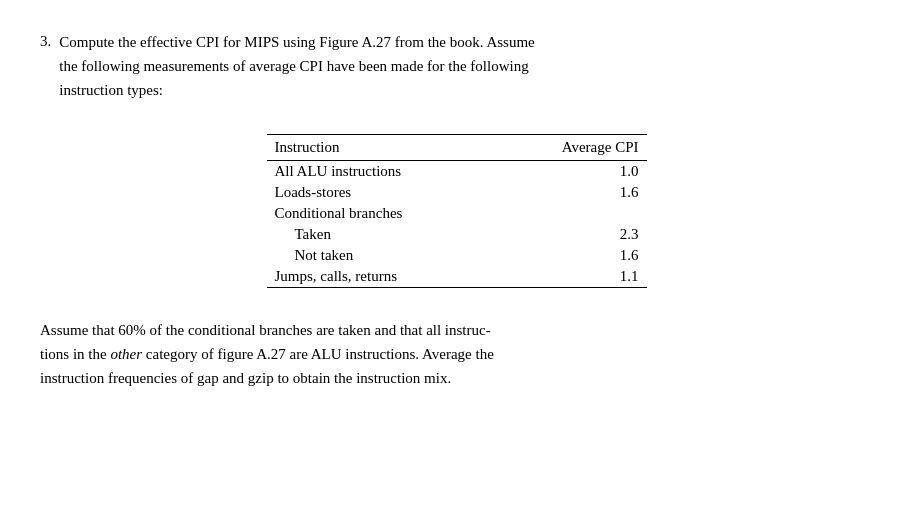 The image size is (913, 508). Describe the element at coordinates (382, 277) in the screenshot. I see `instruction-jumps: Jumps, calls, returns` at that location.